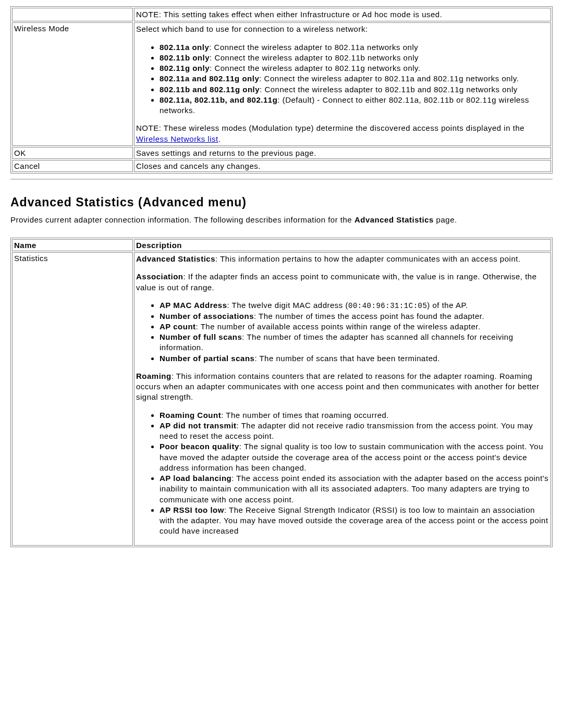 The height and width of the screenshot is (728, 563). I want to click on table-row: Cancel Closes and cancels any changes., so click(282, 166).